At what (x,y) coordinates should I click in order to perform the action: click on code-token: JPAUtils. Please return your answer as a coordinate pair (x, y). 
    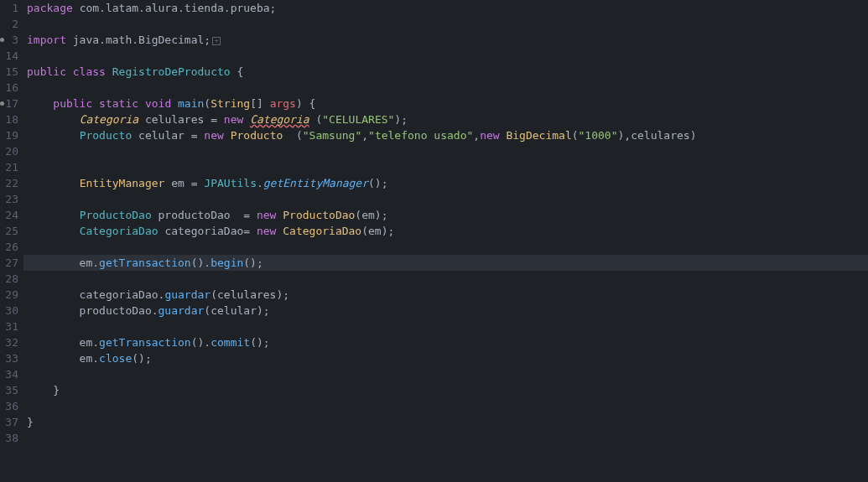
    Looking at the image, I should click on (230, 183).